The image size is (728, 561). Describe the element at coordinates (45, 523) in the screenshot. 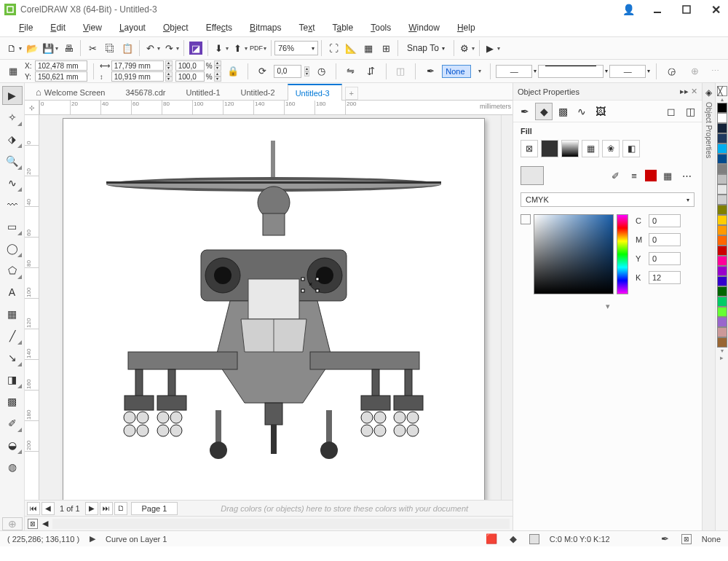

I see `scroll-left: ◀` at that location.